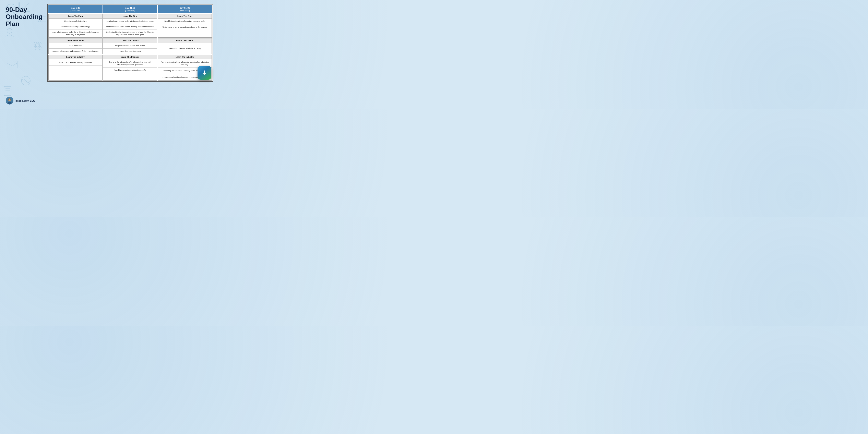 Image resolution: width=868 pixels, height=434 pixels. What do you see at coordinates (205, 73) in the screenshot?
I see `download-icon: ⬇` at bounding box center [205, 73].